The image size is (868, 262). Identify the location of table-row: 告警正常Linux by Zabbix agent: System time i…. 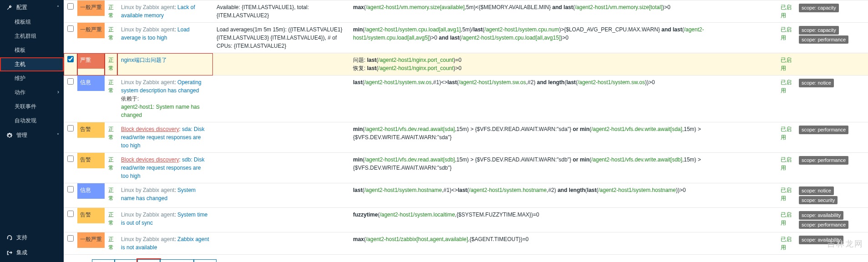
(466, 220).